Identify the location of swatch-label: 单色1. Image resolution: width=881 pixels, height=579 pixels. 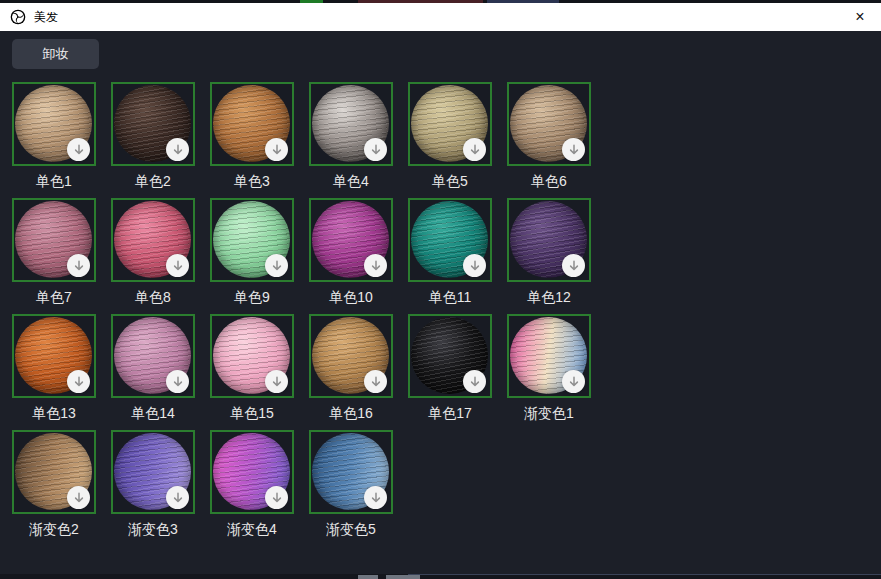
(54, 182).